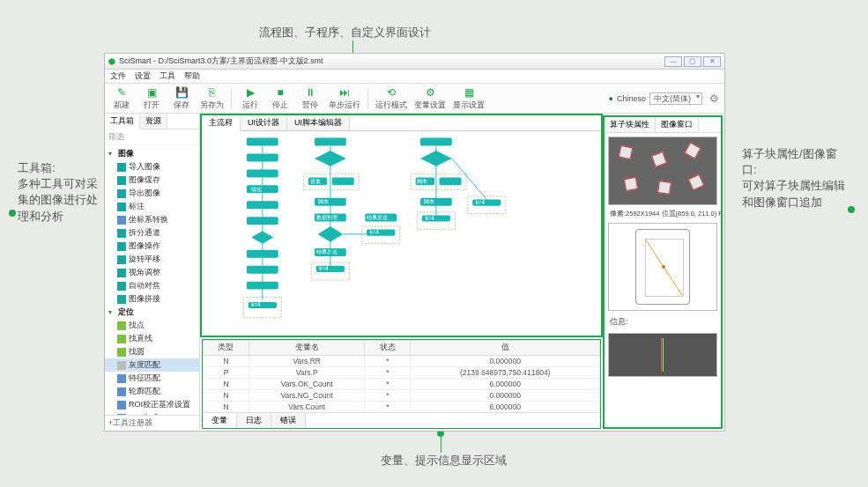 This screenshot has height=487, width=868. Describe the element at coordinates (402, 376) in the screenshot. I see `variable-table: 类型变量名状态值NVars.RR*0.000000PVars.P*(2139.6…` at that location.